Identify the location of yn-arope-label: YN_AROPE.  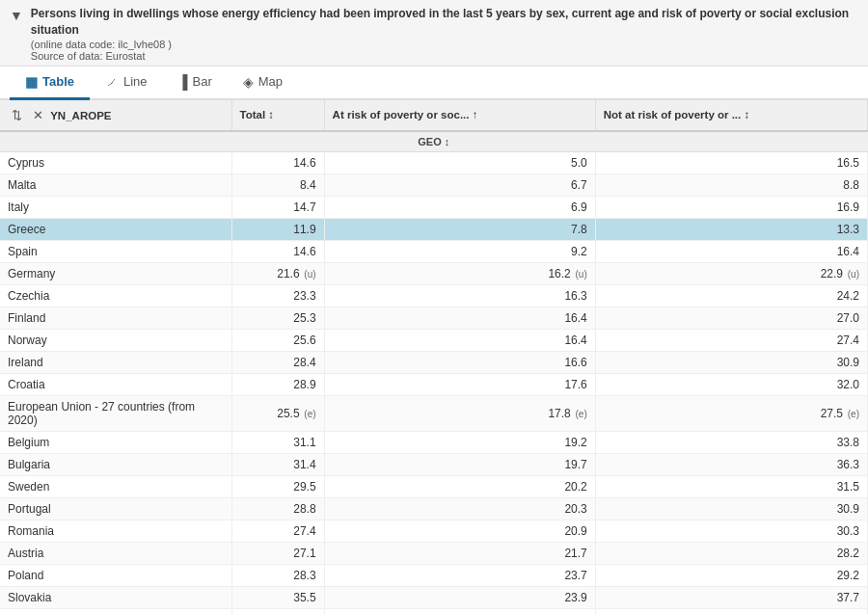
(81, 116).